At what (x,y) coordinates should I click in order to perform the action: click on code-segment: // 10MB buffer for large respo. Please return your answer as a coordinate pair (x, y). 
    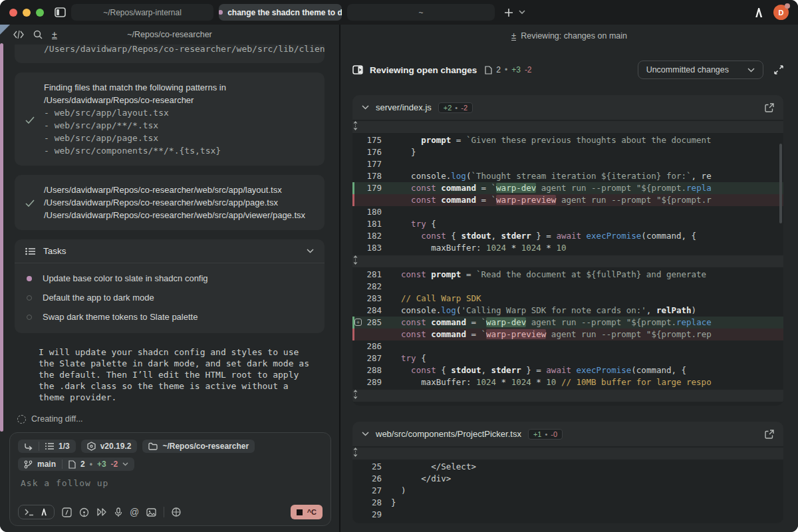
    Looking at the image, I should click on (636, 382).